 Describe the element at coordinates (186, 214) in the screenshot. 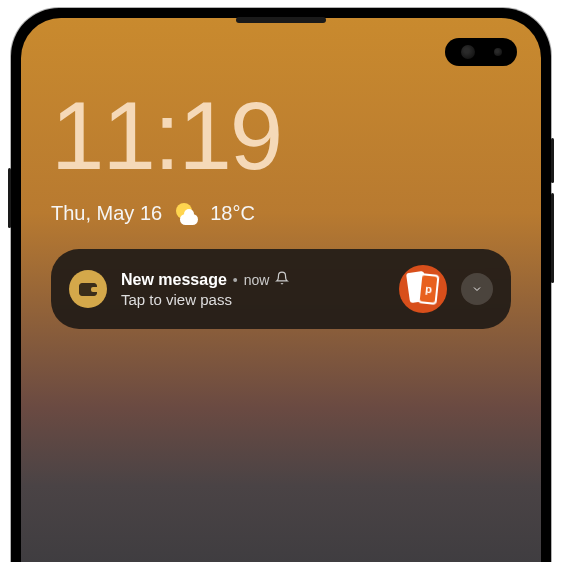

I see `weather-icon` at that location.